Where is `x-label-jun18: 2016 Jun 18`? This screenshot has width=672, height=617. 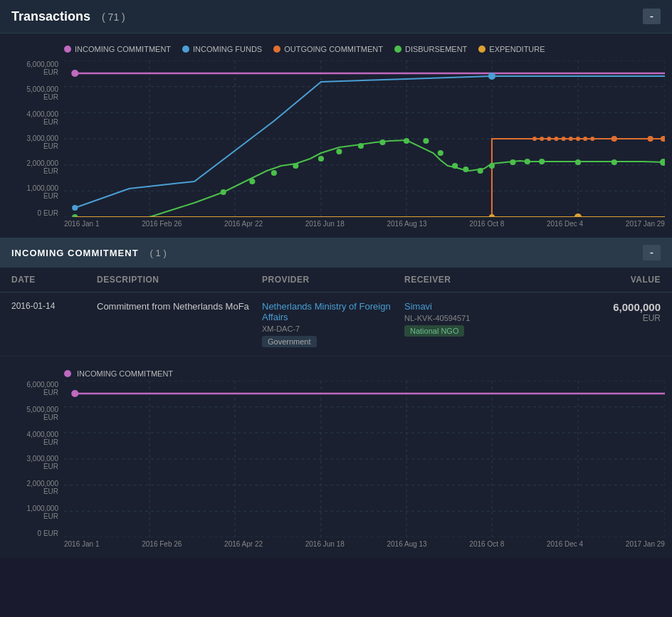 x-label-jun18: 2016 Jun 18 is located at coordinates (325, 223).